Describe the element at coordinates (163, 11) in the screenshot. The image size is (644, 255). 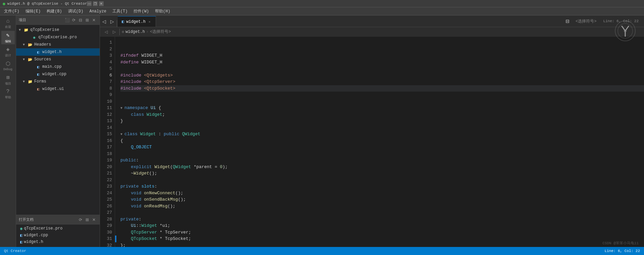
I see `menu-help: 帮助(H)` at that location.